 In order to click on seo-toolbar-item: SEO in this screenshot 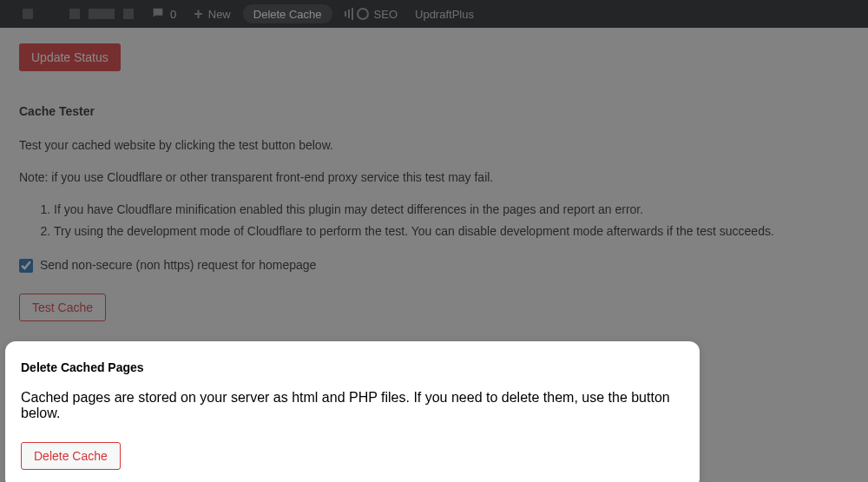, I will do `click(372, 14)`.